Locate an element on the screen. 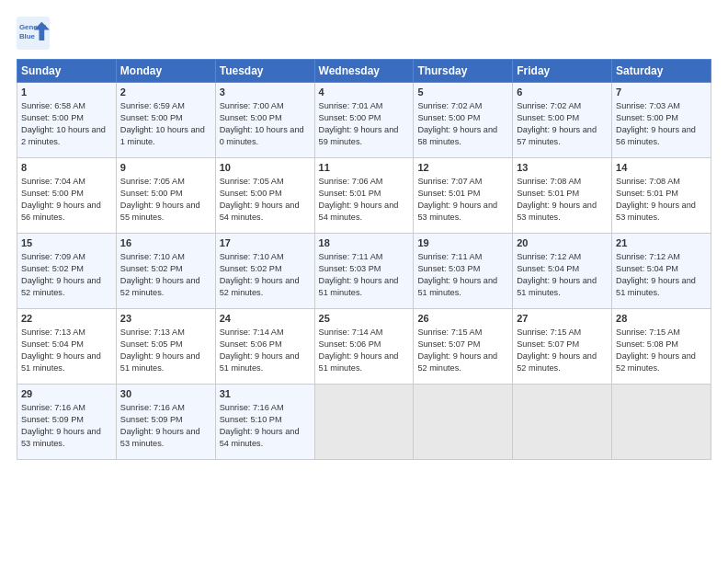 The image size is (728, 563). sunrise: Sunrise: 7:07 AM is located at coordinates (449, 181).